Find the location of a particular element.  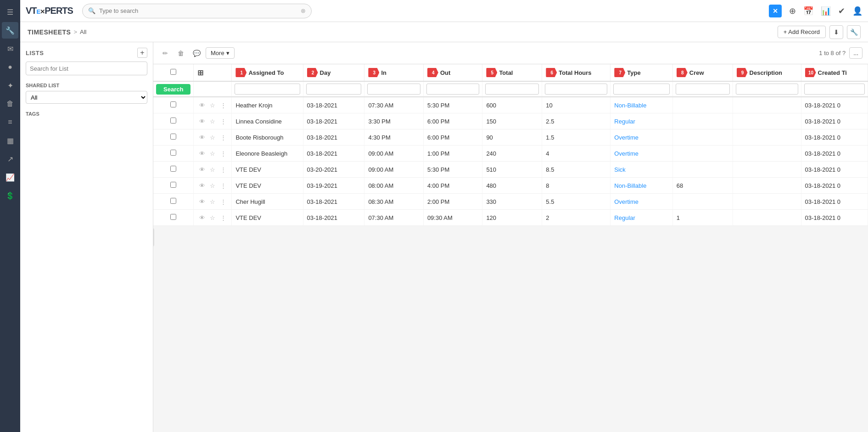

bell-icon: ● is located at coordinates (10, 67).